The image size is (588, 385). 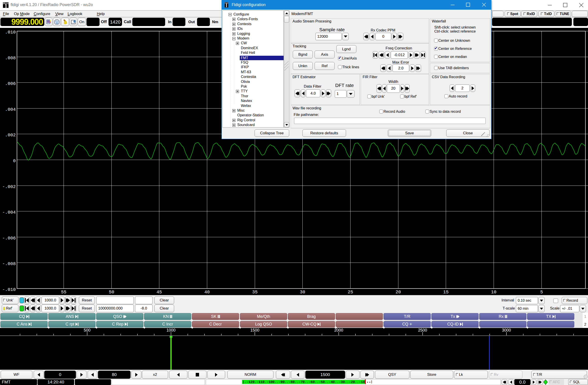 I want to click on svg-text: 500, so click(x=87, y=330).